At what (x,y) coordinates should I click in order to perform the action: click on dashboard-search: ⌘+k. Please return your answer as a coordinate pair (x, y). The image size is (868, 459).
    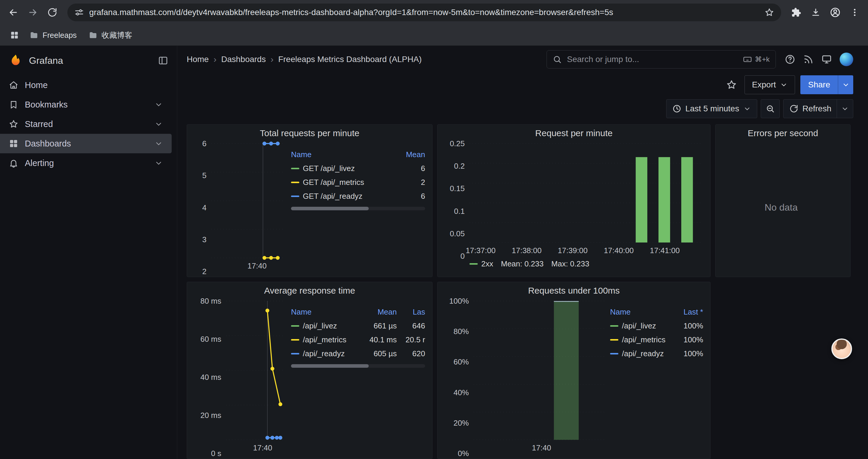
    Looking at the image, I should click on (661, 59).